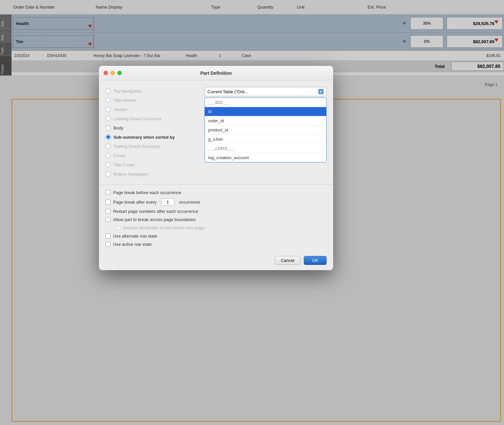  What do you see at coordinates (216, 228) in the screenshot?
I see `checkbox-discard-remainder: Discard remainder of part before new pag…` at bounding box center [216, 228].